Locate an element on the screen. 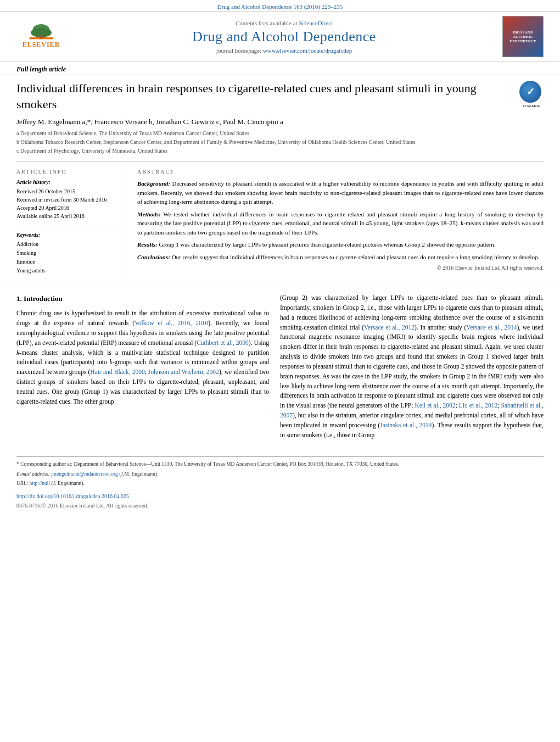 The height and width of the screenshot is (742, 560). keil-link: Keil et al., 2002 is located at coordinates (435, 405).